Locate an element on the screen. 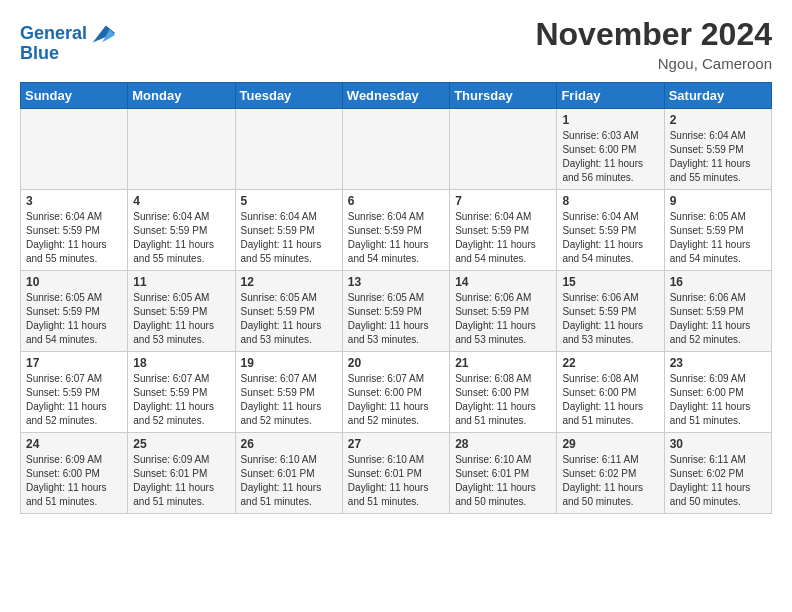 This screenshot has width=792, height=612. day-number: 13 is located at coordinates (396, 282).